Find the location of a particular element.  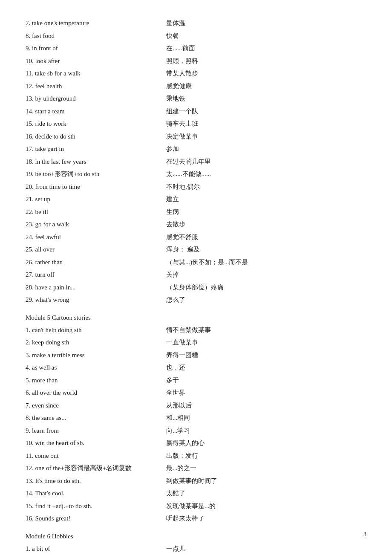

list-item: 1. can't help doing sth情不自禁做某事 is located at coordinates (196, 330).